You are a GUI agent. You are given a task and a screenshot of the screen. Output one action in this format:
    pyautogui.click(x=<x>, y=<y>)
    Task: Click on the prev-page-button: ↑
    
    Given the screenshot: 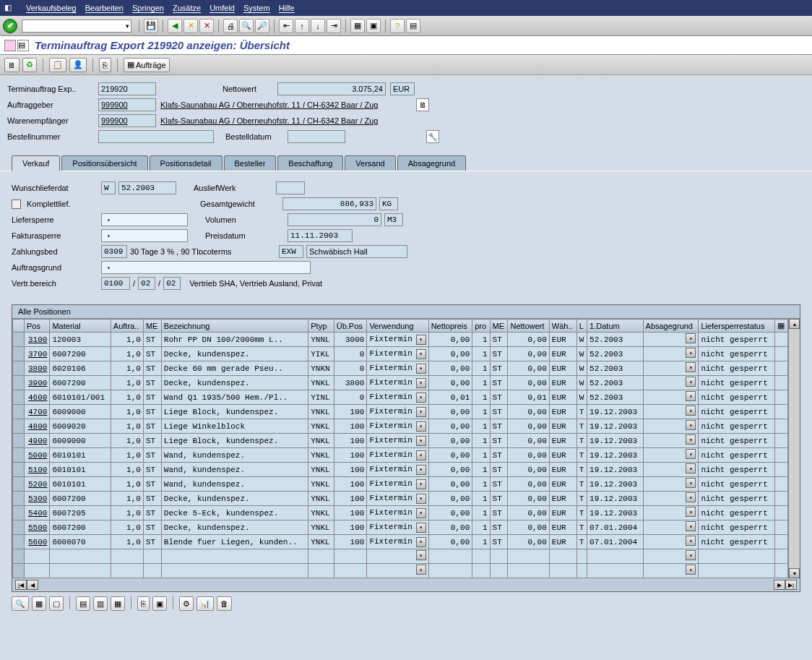 What is the action you would take?
    pyautogui.click(x=302, y=26)
    